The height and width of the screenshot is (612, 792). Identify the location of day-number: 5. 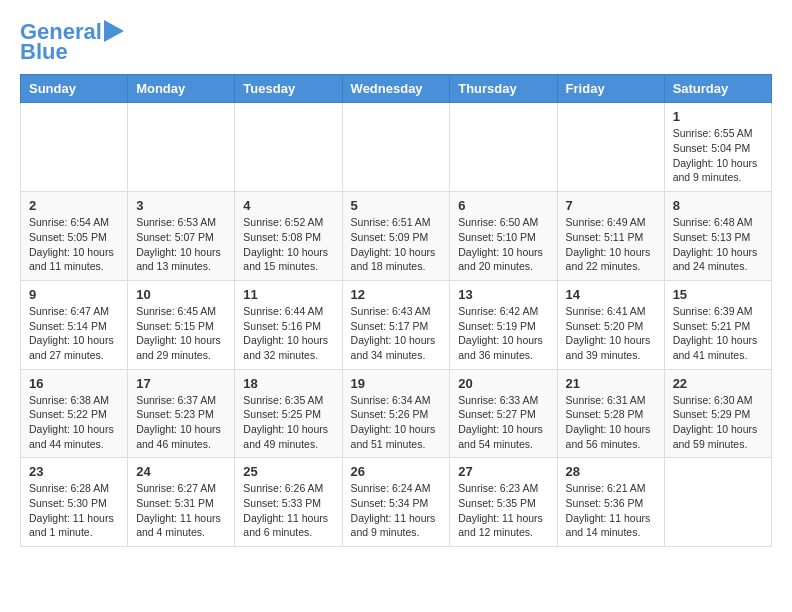
(396, 206).